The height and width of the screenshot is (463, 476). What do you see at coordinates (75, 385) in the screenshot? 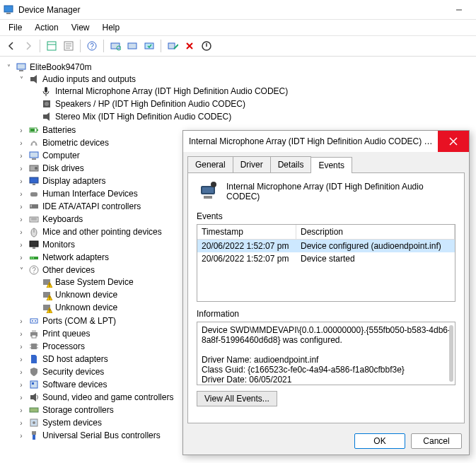
I see `tree-item-label: Software devices` at bounding box center [75, 385].